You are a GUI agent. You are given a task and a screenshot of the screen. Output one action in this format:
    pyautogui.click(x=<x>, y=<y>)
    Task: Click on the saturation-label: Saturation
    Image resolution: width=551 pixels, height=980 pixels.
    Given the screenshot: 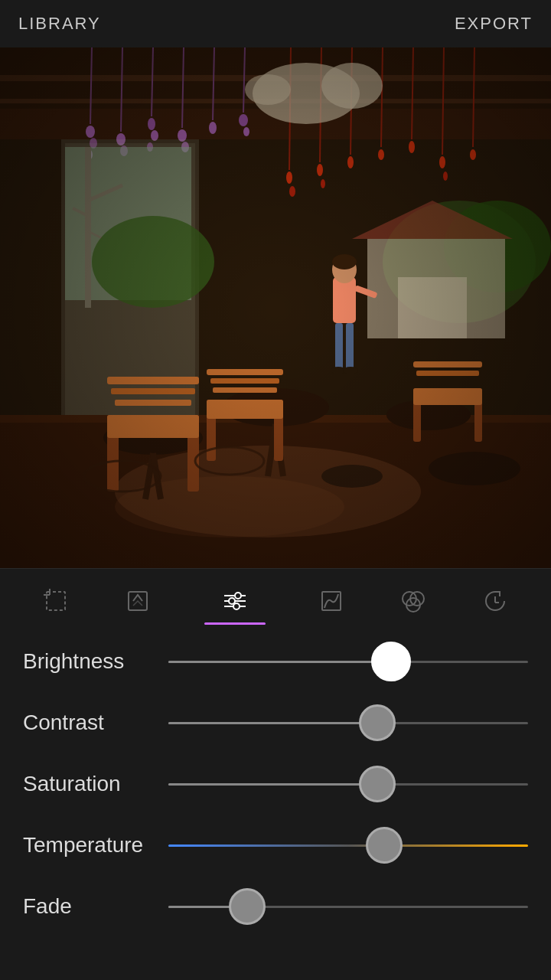 What is the action you would take?
    pyautogui.click(x=96, y=784)
    